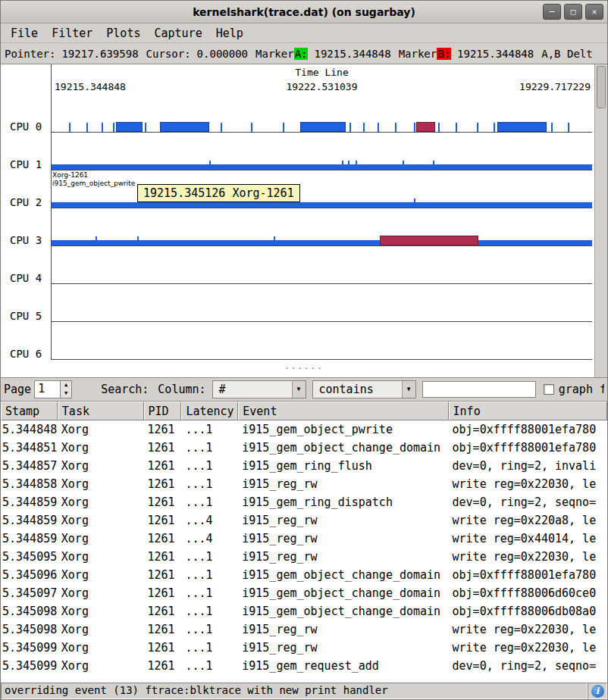 This screenshot has width=608, height=700. What do you see at coordinates (581, 389) in the screenshot?
I see `graph-follows-label: graph f` at bounding box center [581, 389].